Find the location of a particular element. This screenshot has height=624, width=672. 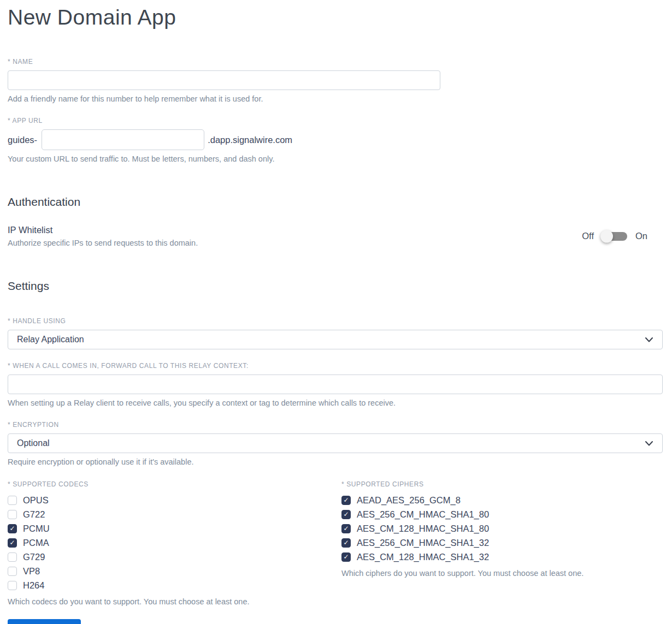

ciphers-help-text: Which ciphers do you want to support. Yo… is located at coordinates (502, 573).